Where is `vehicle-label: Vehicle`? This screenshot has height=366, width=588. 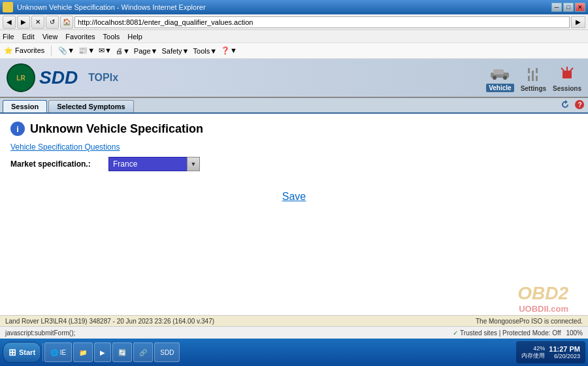 vehicle-label: Vehicle is located at coordinates (500, 88).